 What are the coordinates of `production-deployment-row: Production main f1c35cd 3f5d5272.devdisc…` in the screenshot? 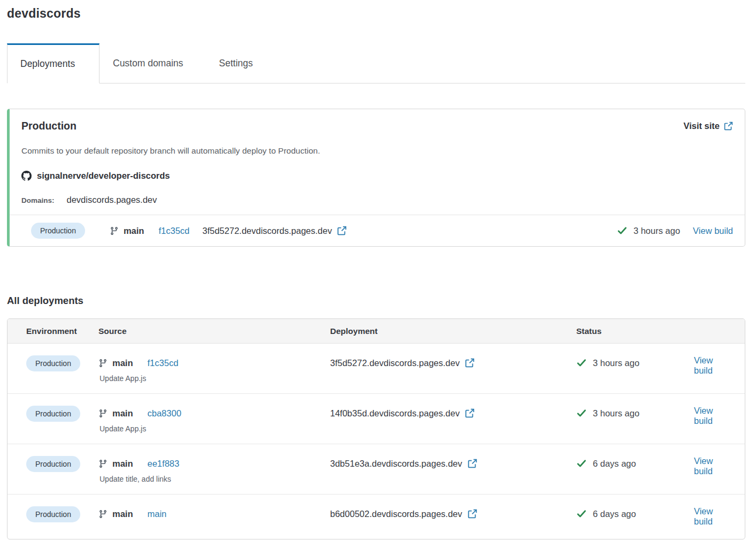 It's located at (377, 230).